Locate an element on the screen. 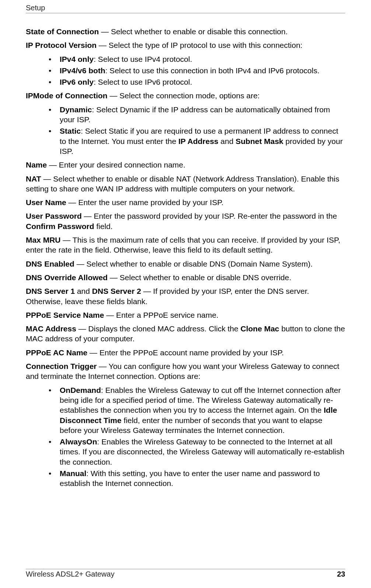  term-ipv6-only: IPv6 only is located at coordinates (77, 82).